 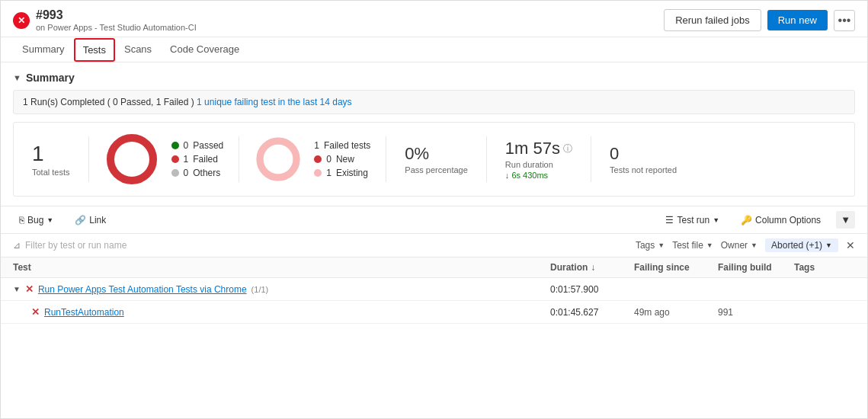 What do you see at coordinates (282, 289) in the screenshot?
I see `row-test-name-parent: ▼ ✕ Run Power Apps Test Automation Tests…` at bounding box center [282, 289].